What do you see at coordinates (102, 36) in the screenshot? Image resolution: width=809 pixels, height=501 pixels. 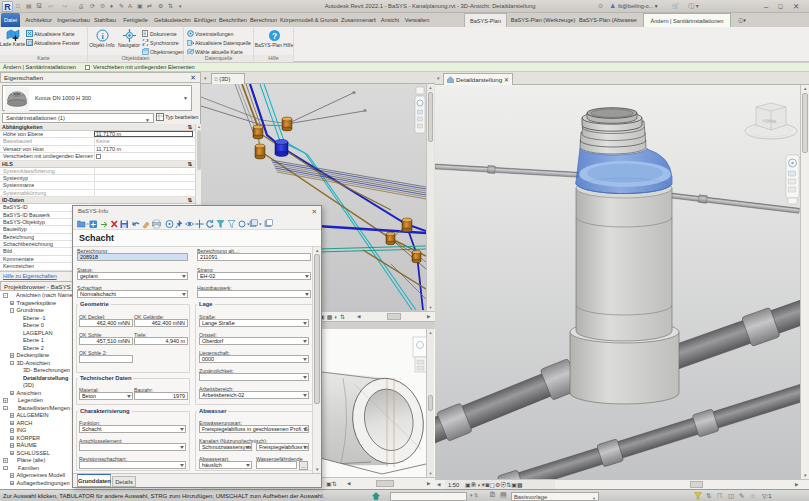 I see `svg-text: i` at bounding box center [102, 36].